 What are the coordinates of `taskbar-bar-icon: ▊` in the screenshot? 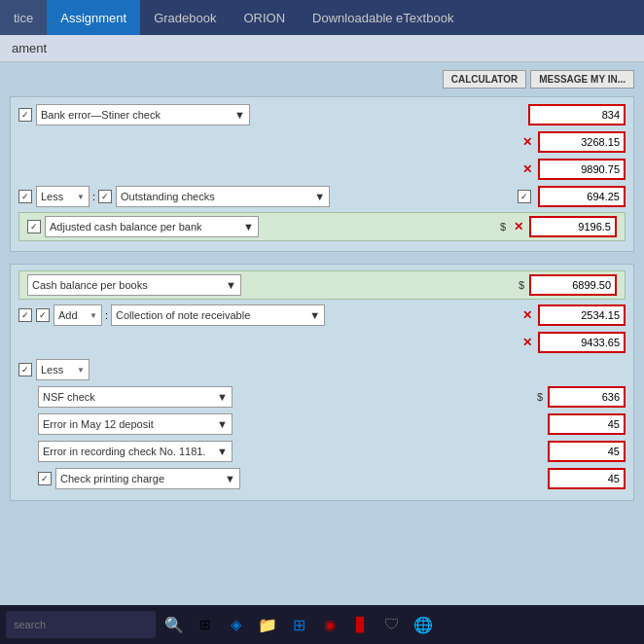 It's located at (361, 625).